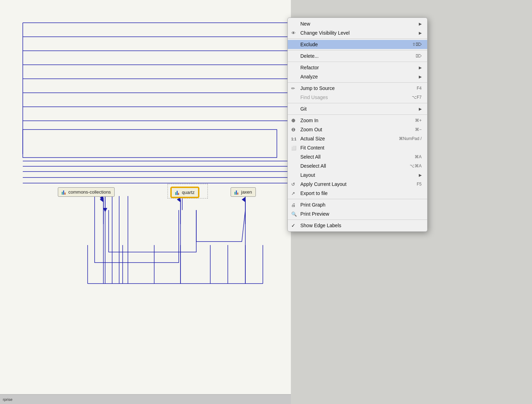 The height and width of the screenshot is (404, 532). Describe the element at coordinates (360, 68) in the screenshot. I see `menu-label-refactor: Refactor` at that location.